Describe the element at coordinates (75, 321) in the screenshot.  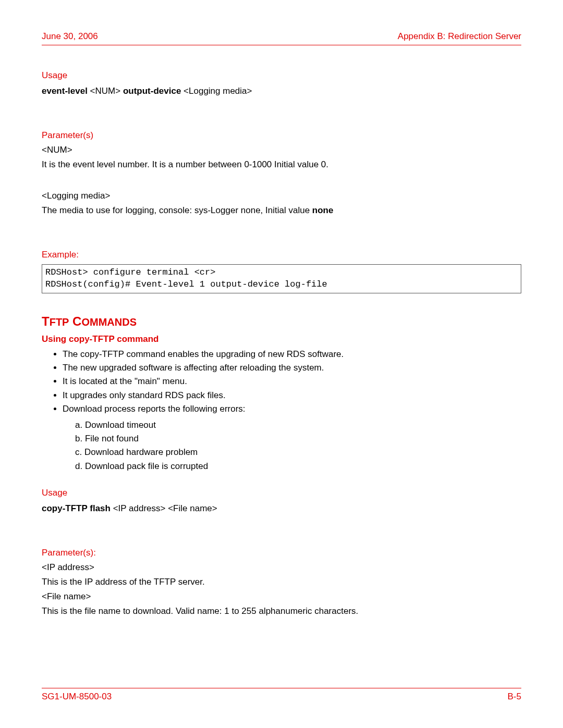
I see `title-c: C` at that location.